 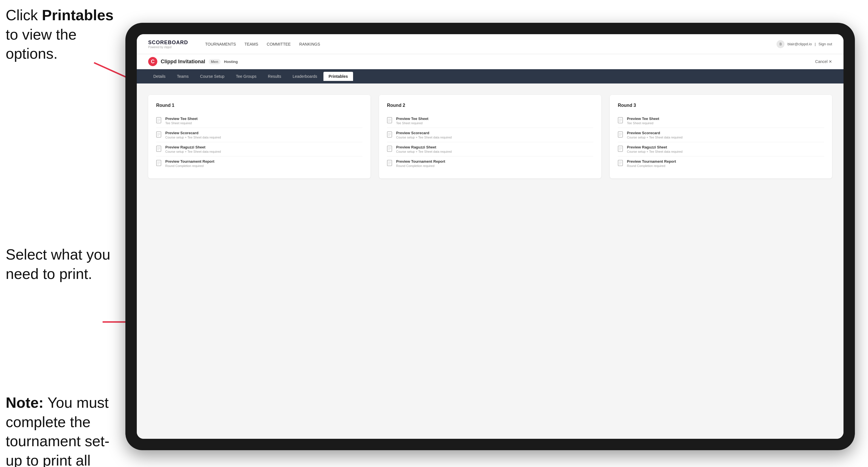 I want to click on note-bold: Note:, so click(x=25, y=402).